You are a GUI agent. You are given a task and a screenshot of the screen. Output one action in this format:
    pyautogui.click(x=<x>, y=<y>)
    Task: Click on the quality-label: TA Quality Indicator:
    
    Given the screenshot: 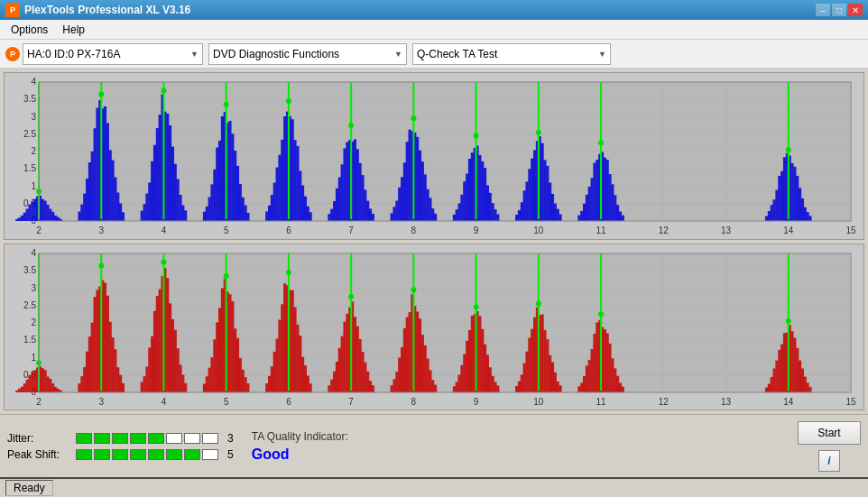 What is the action you would take?
    pyautogui.click(x=300, y=437)
    